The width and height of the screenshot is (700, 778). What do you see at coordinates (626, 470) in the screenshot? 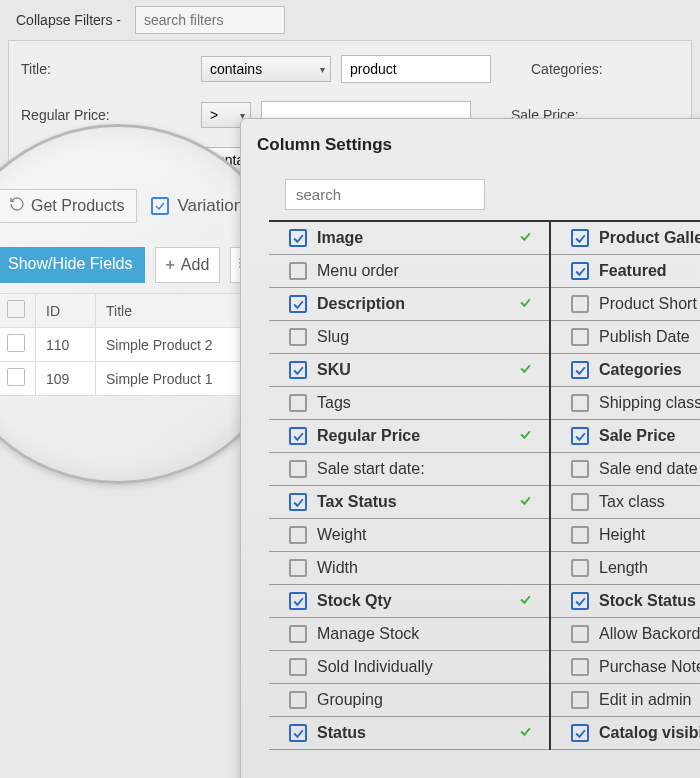
I see `column-toggle-row: Sale end date` at bounding box center [626, 470].